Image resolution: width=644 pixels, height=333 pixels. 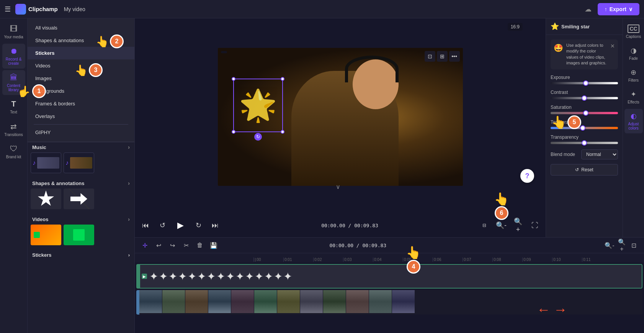 I want to click on resize-handle-tl, so click(x=234, y=79).